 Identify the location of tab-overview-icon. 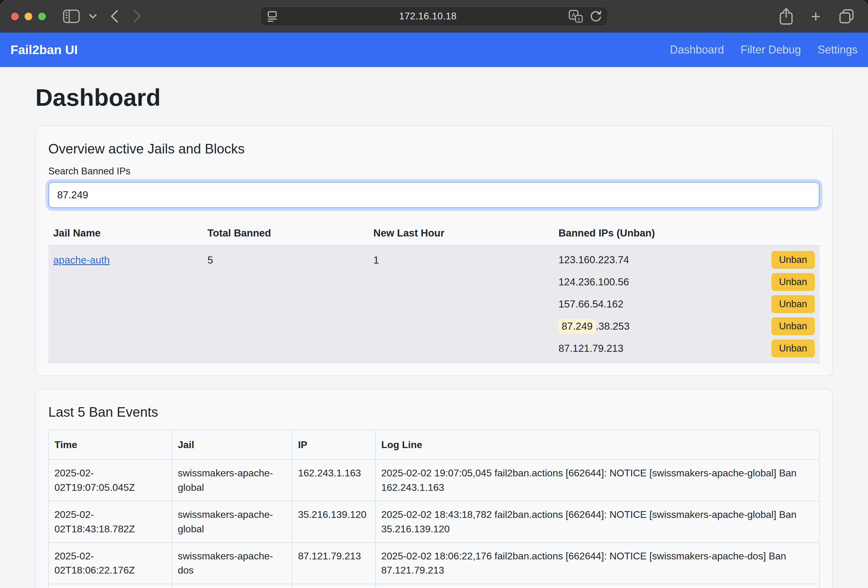
(846, 16).